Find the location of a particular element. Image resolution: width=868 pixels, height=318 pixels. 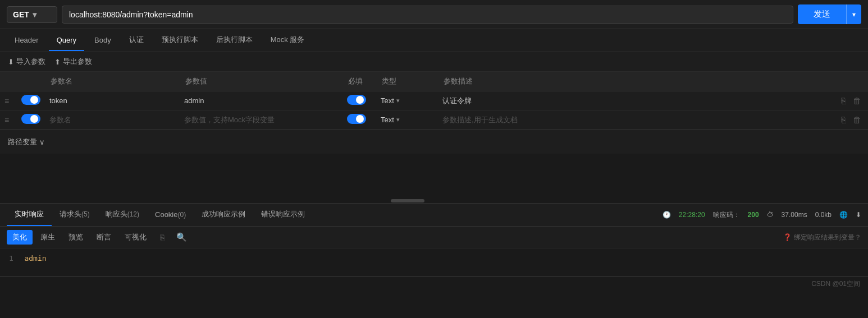

th-actions is located at coordinates (848, 82).